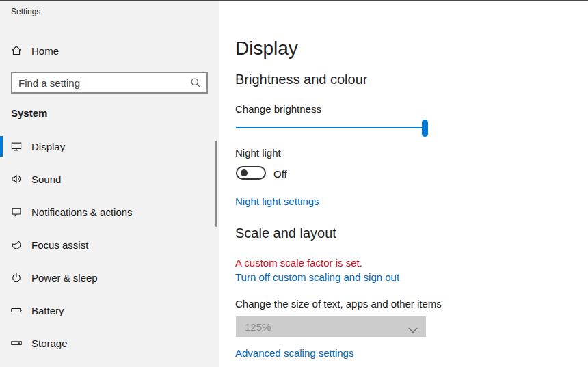 The image size is (588, 367). Describe the element at coordinates (16, 179) in the screenshot. I see `sound-icon` at that location.